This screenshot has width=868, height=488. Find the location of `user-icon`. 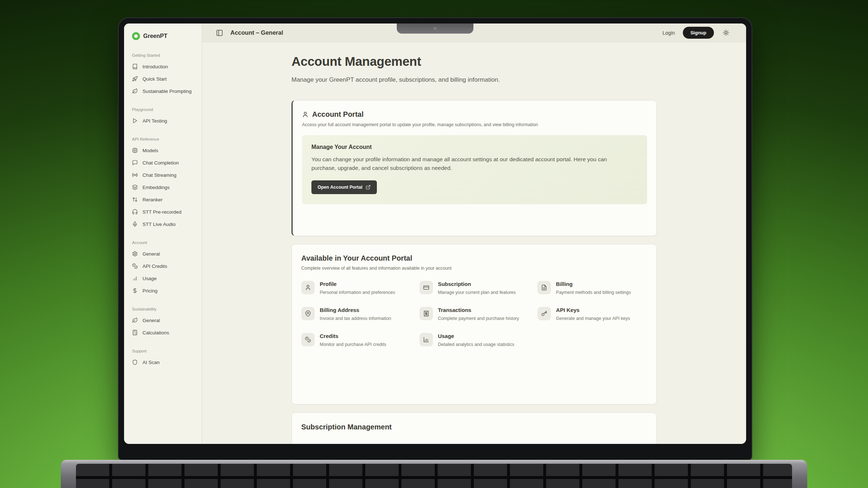

user-icon is located at coordinates (305, 115).